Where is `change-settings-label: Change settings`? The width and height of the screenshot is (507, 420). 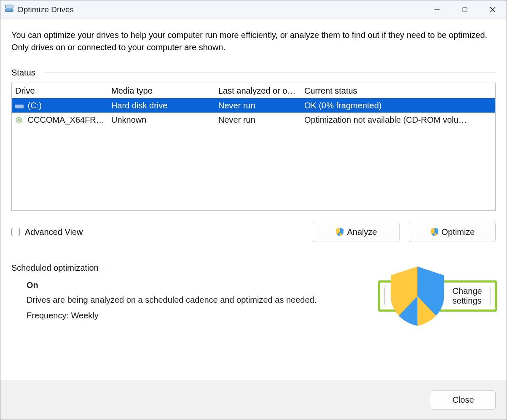 change-settings-label: Change settings is located at coordinates (471, 296).